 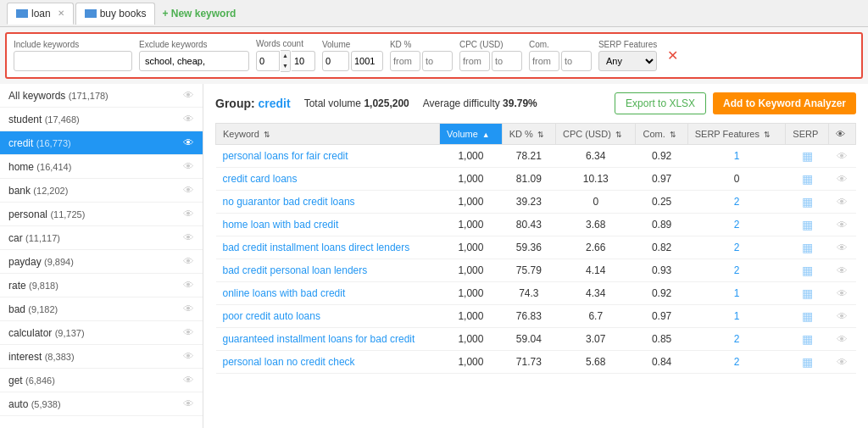 I want to click on cpc-from, so click(x=475, y=61).